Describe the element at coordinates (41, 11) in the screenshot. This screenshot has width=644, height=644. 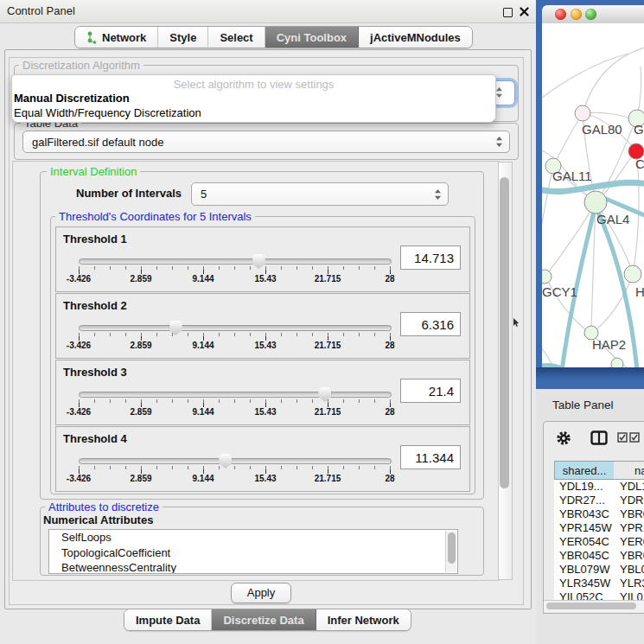
I see `panel-title: Control Panel` at that location.